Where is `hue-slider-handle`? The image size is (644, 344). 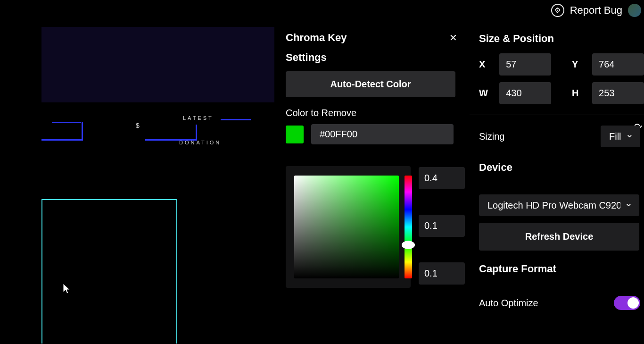 hue-slider-handle is located at coordinates (408, 245).